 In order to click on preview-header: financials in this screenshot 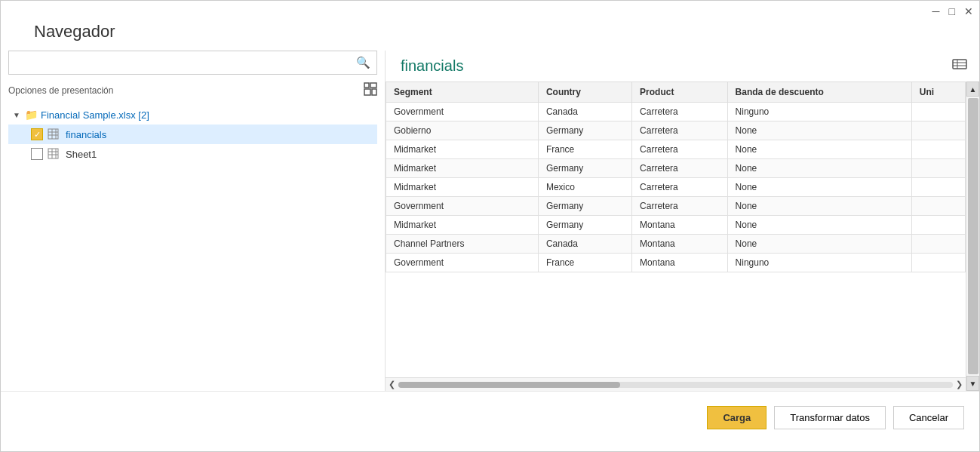, I will do `click(682, 66)`.